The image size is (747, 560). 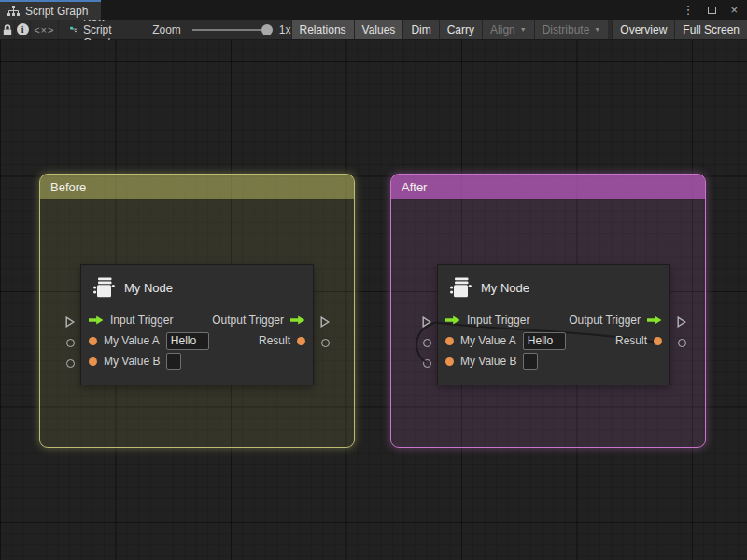 I want to click on script-graph-asset-icon, so click(x=73, y=30).